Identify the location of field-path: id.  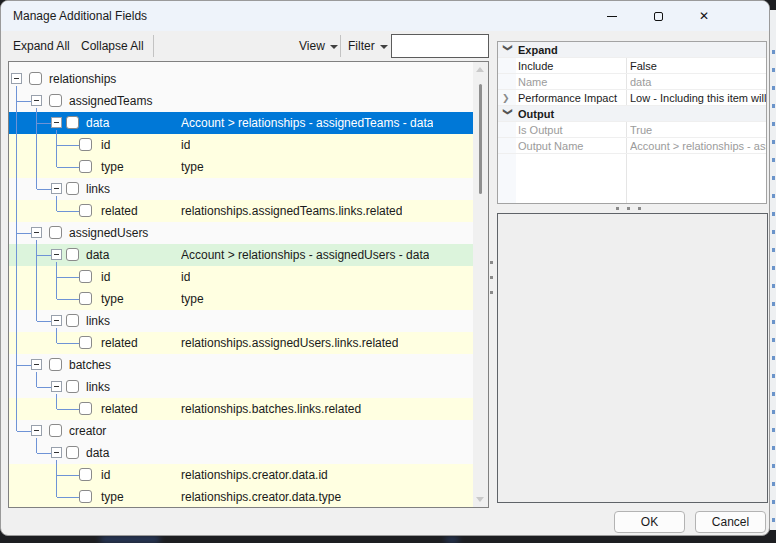
(186, 277).